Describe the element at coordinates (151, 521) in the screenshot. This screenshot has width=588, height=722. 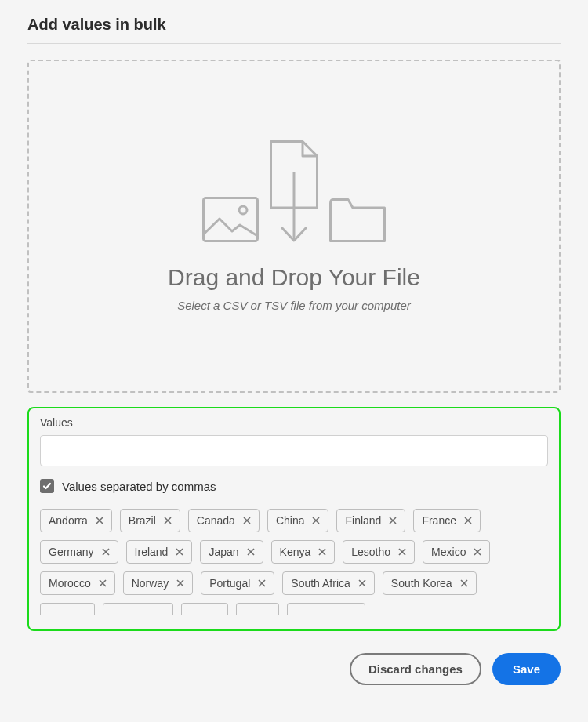
I see `value-tag: Brazil` at that location.